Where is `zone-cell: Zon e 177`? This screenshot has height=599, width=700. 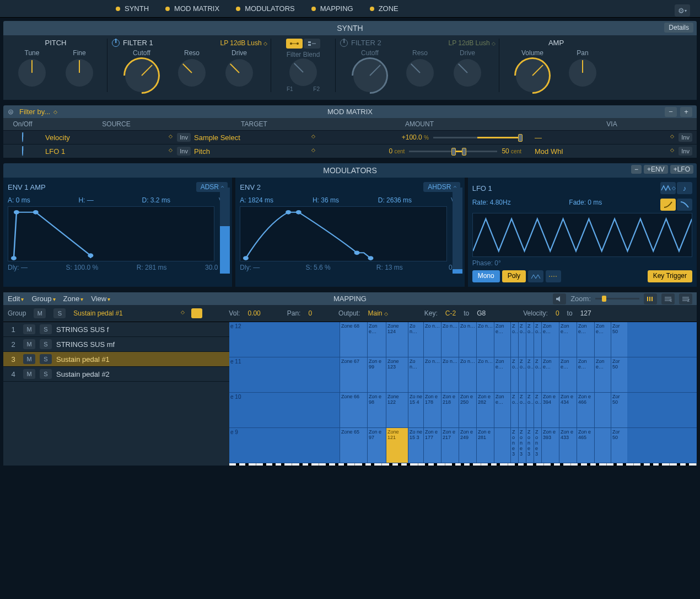 zone-cell: Zon e 177 is located at coordinates (432, 446).